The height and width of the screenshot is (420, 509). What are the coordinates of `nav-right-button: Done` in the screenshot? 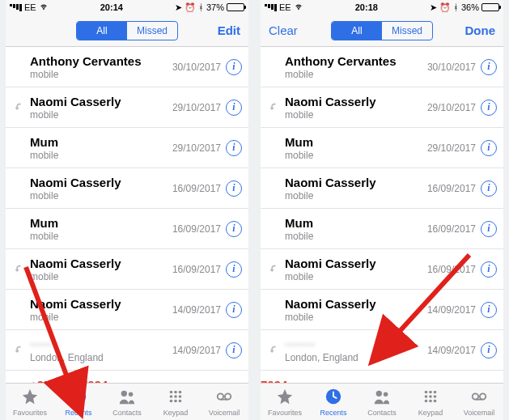 It's located at (475, 31).